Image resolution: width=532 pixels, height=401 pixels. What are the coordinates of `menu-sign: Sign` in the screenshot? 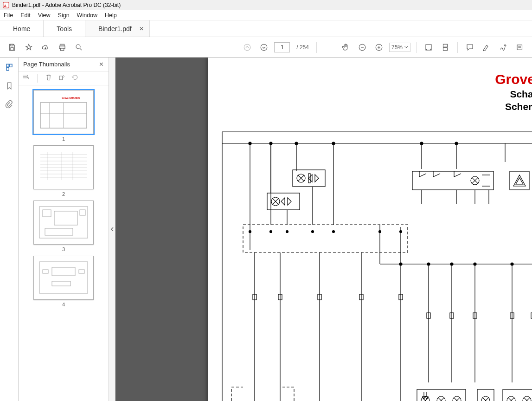 It's located at (64, 15).